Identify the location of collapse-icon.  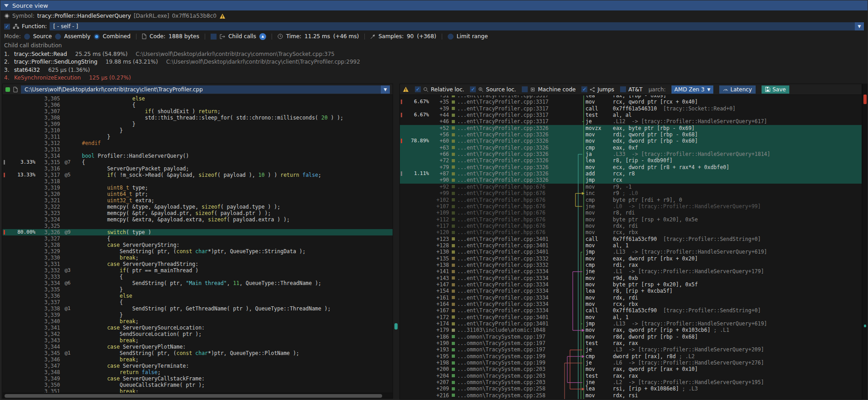
(6, 5).